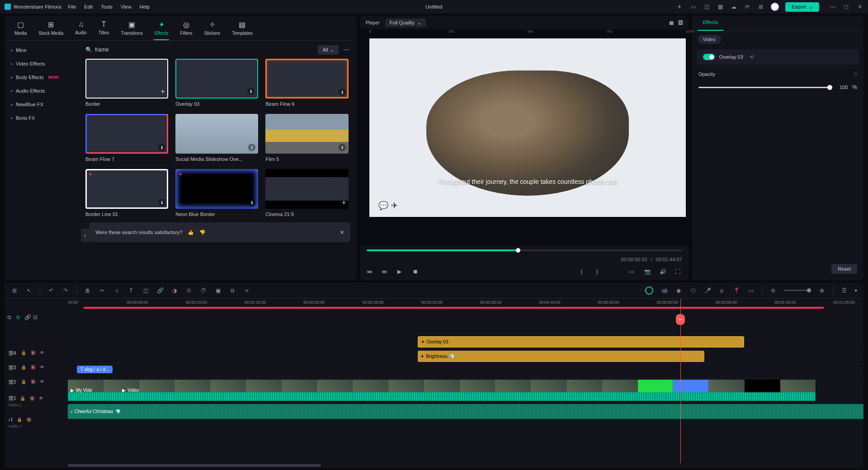 This screenshot has height=470, width=868. I want to click on menu-file: File, so click(72, 7).